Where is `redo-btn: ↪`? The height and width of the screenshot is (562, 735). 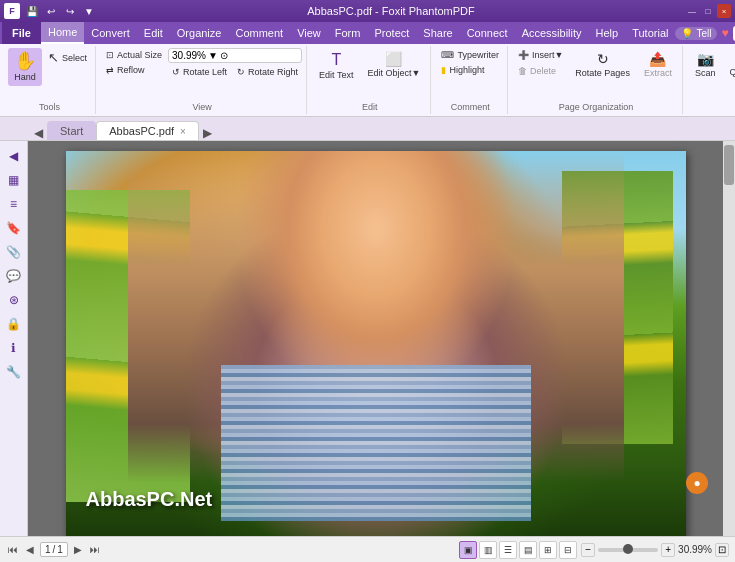 redo-btn: ↪ is located at coordinates (70, 11).